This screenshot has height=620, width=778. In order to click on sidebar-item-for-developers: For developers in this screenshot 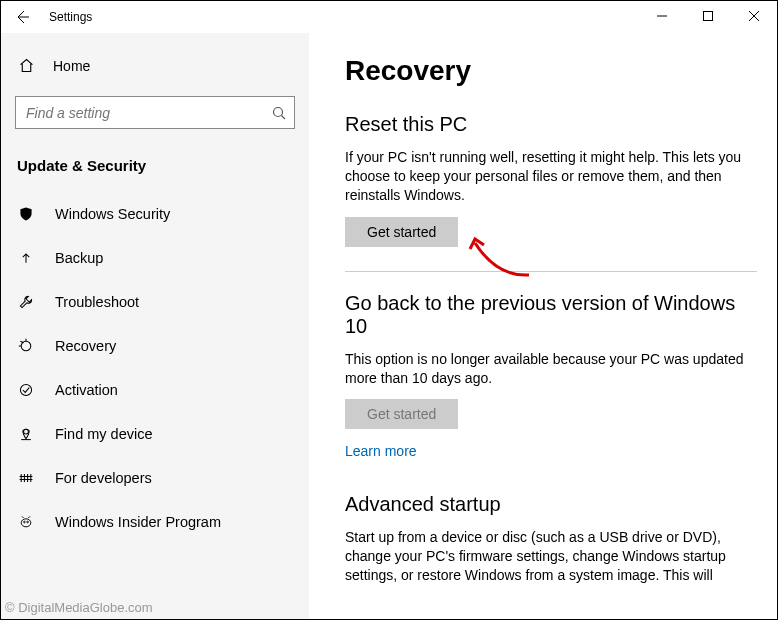, I will do `click(155, 478)`.